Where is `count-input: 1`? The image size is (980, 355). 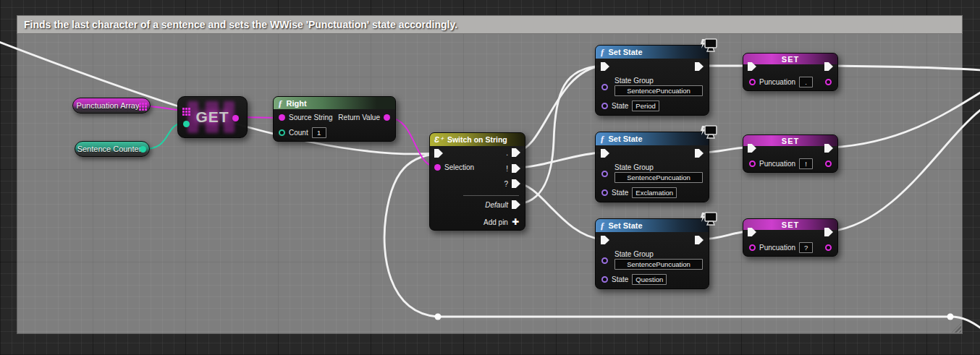 count-input: 1 is located at coordinates (319, 133).